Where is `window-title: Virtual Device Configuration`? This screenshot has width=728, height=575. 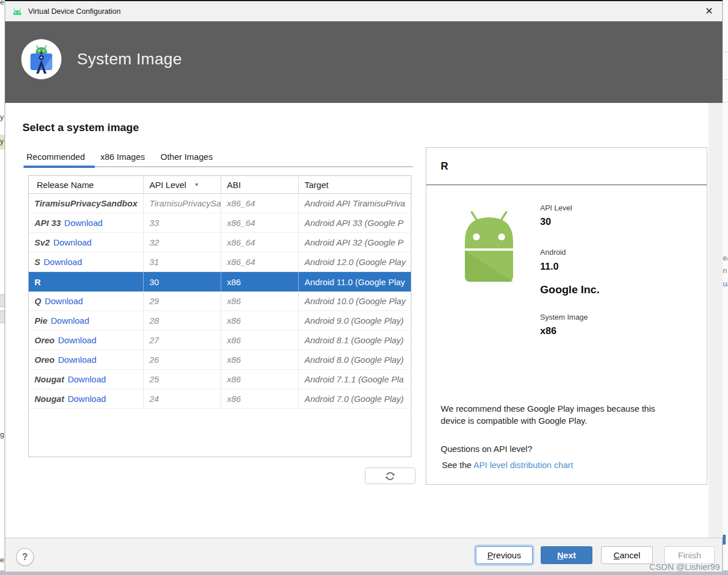 window-title: Virtual Device Configuration is located at coordinates (75, 12).